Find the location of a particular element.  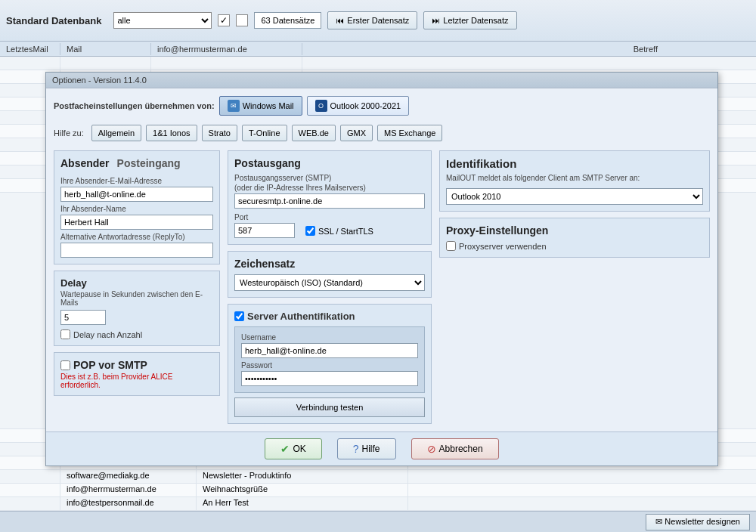

help-label: Hilfe zu: is located at coordinates (69, 133).